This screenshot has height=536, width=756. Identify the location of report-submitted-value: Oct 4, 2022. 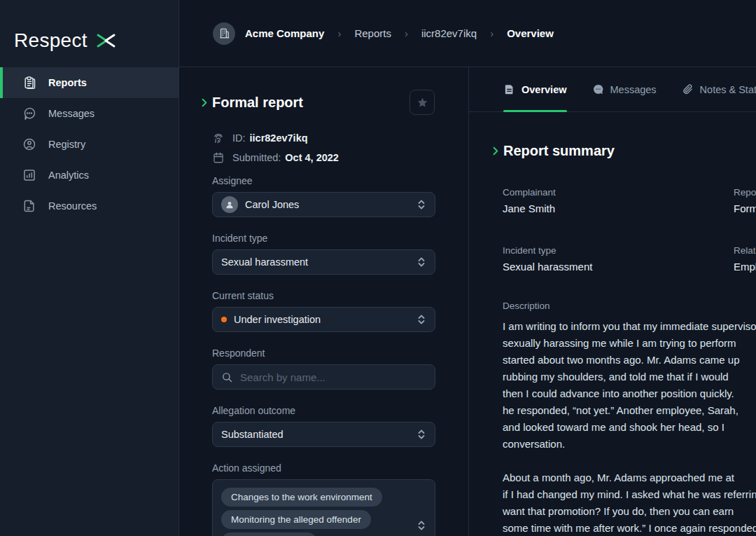
(312, 158).